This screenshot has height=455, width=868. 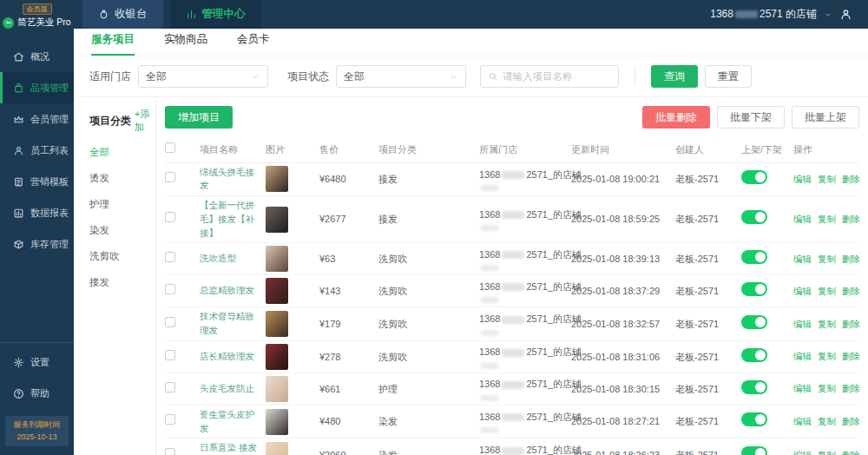 I want to click on category-item-1: 烫发, so click(x=118, y=179).